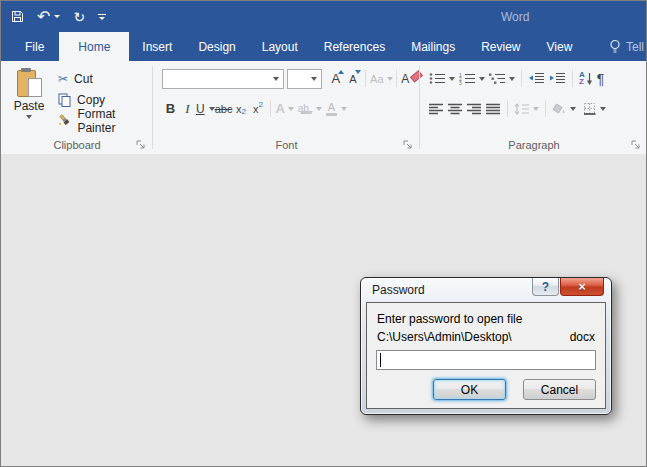 This screenshot has width=647, height=467. What do you see at coordinates (410, 79) in the screenshot?
I see `clear-formatting-button: A` at bounding box center [410, 79].